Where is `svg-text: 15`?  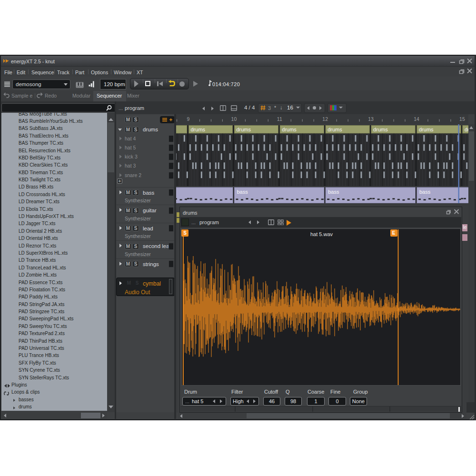
svg-text: 15 is located at coordinates (462, 119).